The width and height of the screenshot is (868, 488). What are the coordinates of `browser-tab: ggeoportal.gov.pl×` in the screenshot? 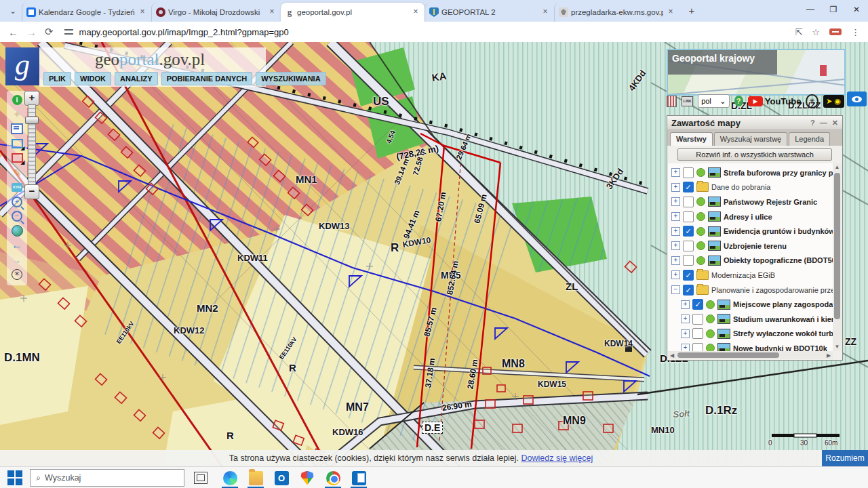 It's located at (353, 12).